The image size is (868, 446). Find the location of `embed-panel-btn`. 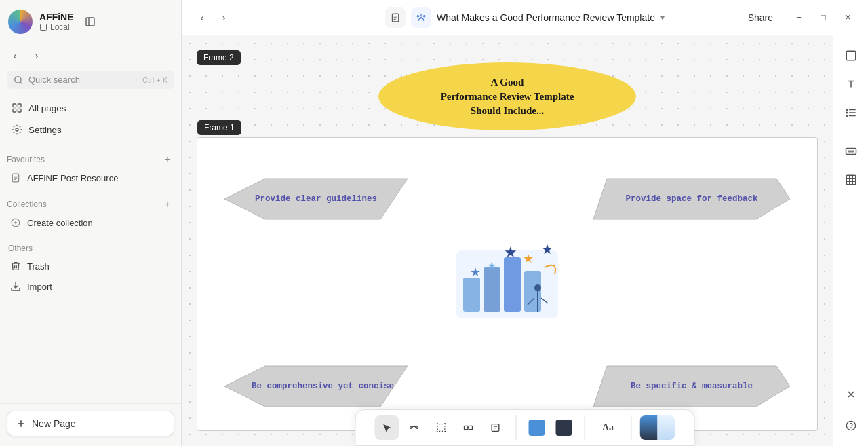

embed-panel-btn is located at coordinates (851, 151).